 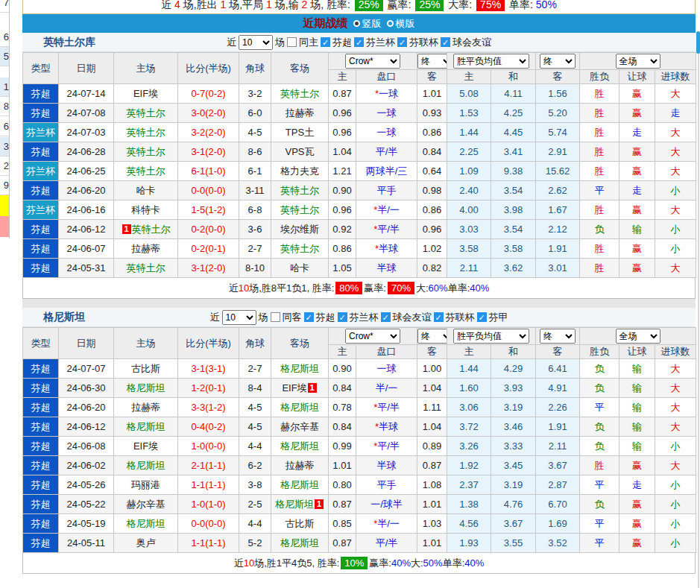 What do you see at coordinates (343, 466) in the screenshot?
I see `home-odds-cell: 1.01` at bounding box center [343, 466].